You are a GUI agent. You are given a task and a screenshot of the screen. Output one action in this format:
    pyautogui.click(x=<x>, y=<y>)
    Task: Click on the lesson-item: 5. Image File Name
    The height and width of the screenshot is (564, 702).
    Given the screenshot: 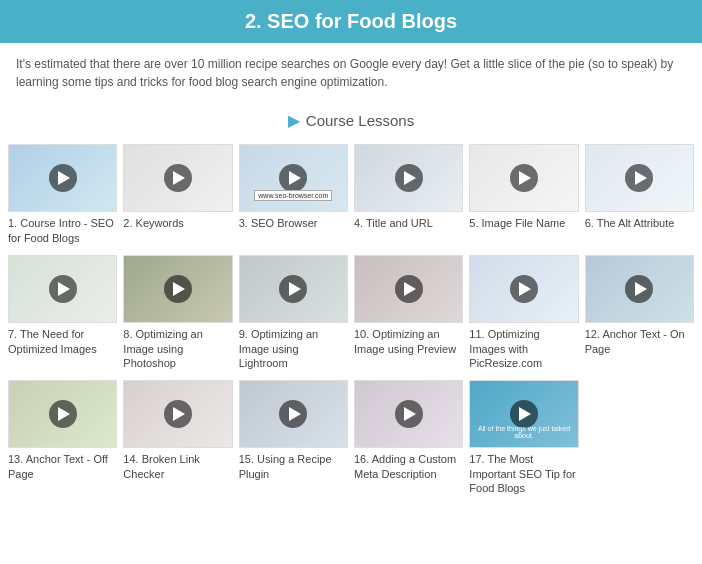 What is the action you would take?
    pyautogui.click(x=524, y=194)
    